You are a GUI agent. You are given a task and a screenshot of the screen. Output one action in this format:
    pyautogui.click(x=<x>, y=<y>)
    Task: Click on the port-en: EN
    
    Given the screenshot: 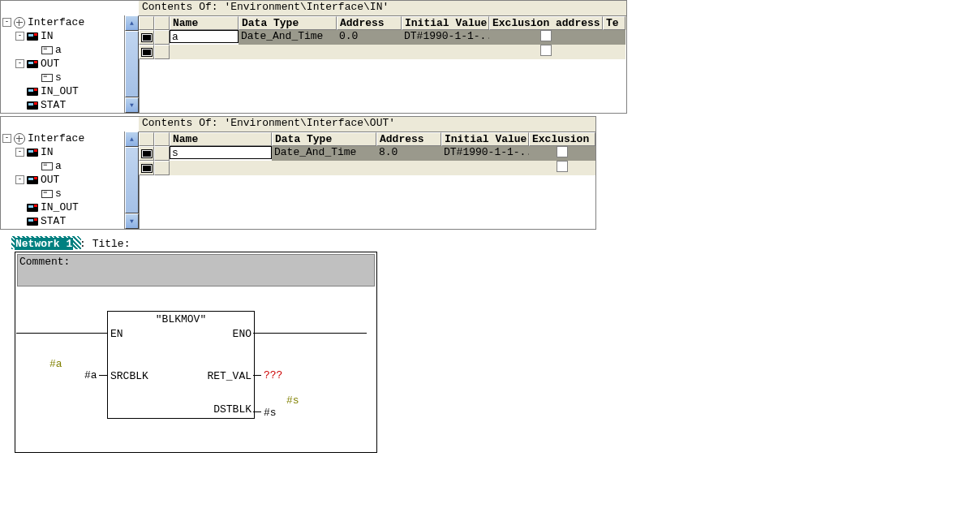 What is the action you would take?
    pyautogui.click(x=117, y=334)
    